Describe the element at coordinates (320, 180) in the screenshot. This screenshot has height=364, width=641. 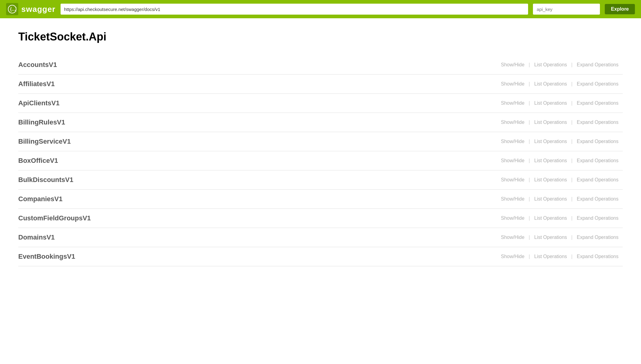
I see `resource-row: BulkDiscountsV1Show/Hide|List Operations…` at that location.